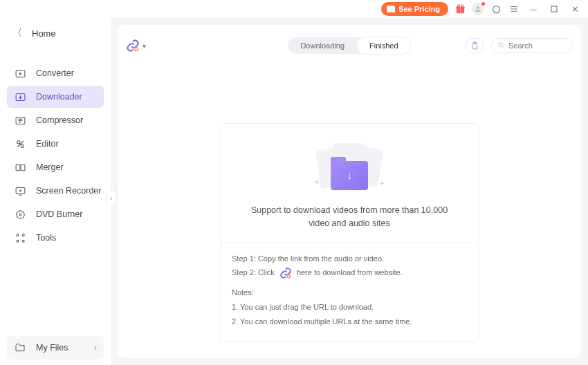 This screenshot has width=588, height=365. I want to click on dvd-burner-icon, so click(20, 214).